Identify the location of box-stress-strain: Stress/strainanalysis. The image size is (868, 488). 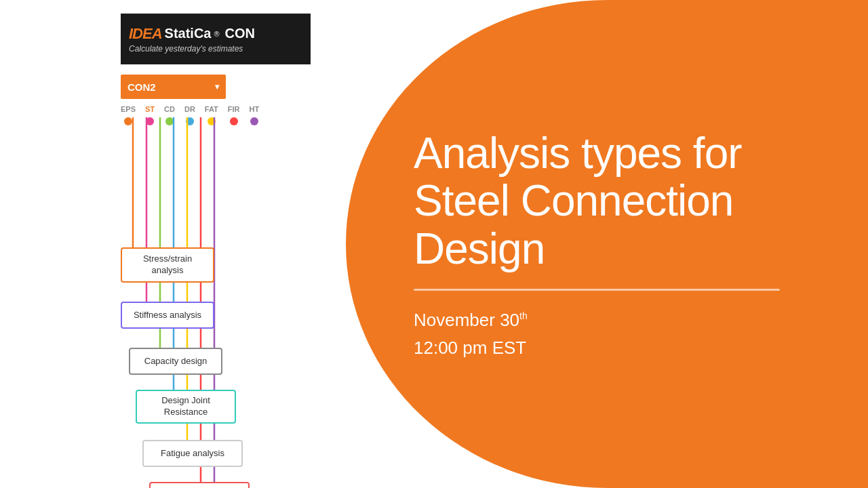
(167, 265).